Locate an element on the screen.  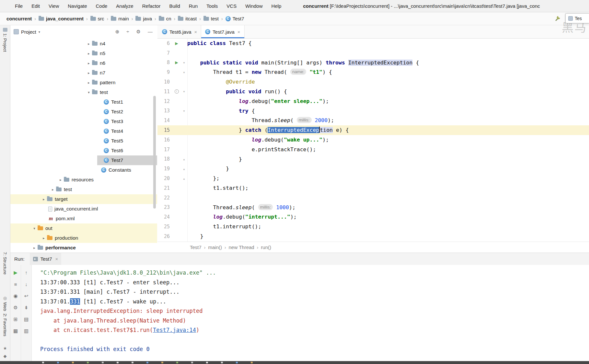
stop-button: ■ is located at coordinates (16, 284).